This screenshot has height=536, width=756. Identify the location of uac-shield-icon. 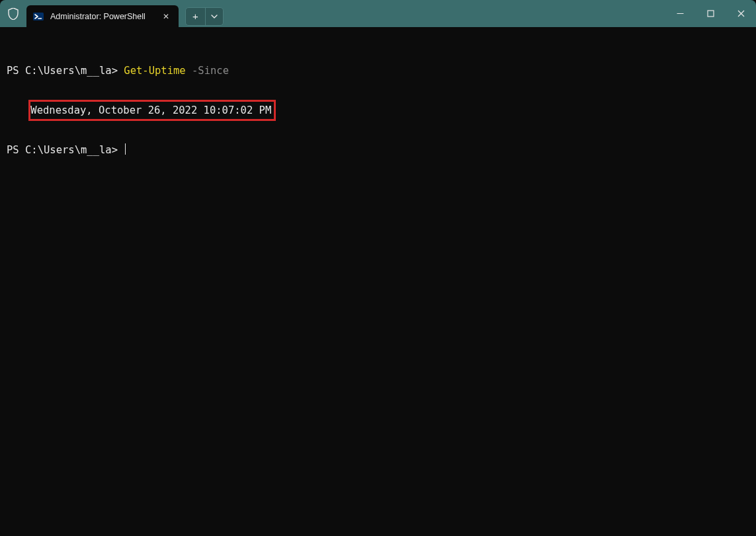
(13, 14).